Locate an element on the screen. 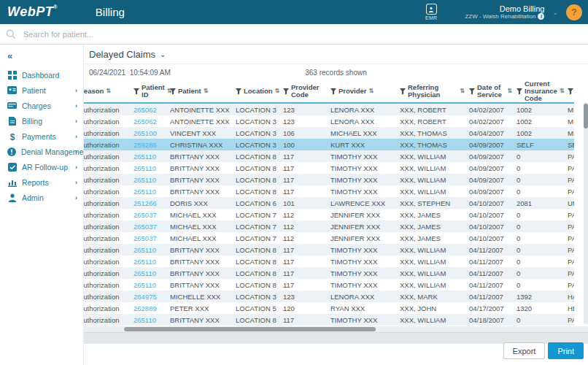 Image resolution: width=588 pixels, height=365 pixels. patient-id-link: 265100 is located at coordinates (150, 133).